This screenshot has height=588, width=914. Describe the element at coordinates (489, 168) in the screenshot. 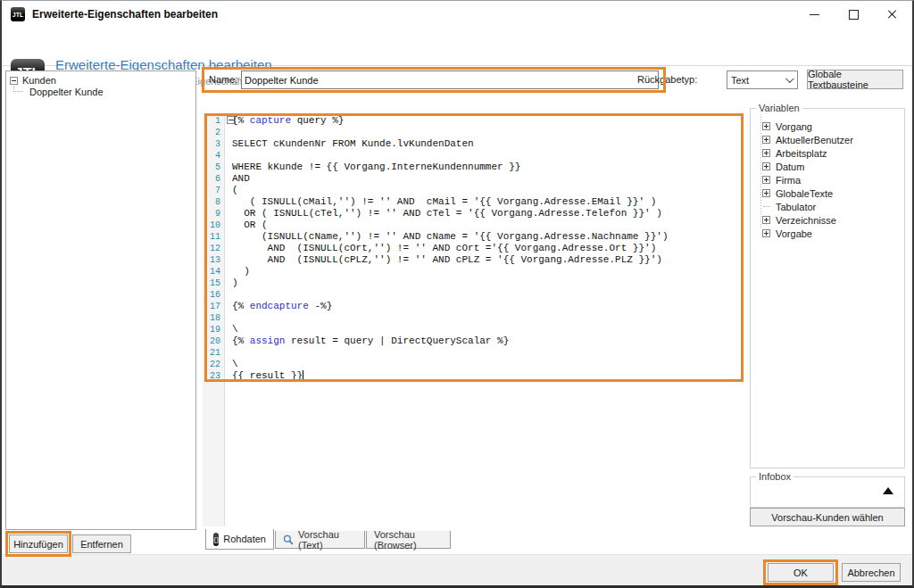

I see `code-line: WHERE kKunde != {{ Vorgang.InterneKunden…` at that location.